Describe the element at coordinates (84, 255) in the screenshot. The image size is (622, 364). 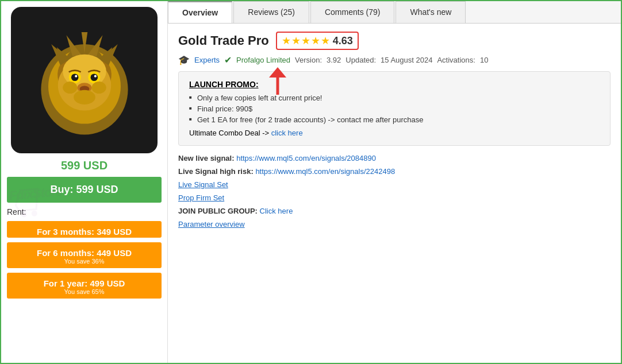
I see `rent-6months-button: For 6 months: 449 USD You save 36%` at that location.